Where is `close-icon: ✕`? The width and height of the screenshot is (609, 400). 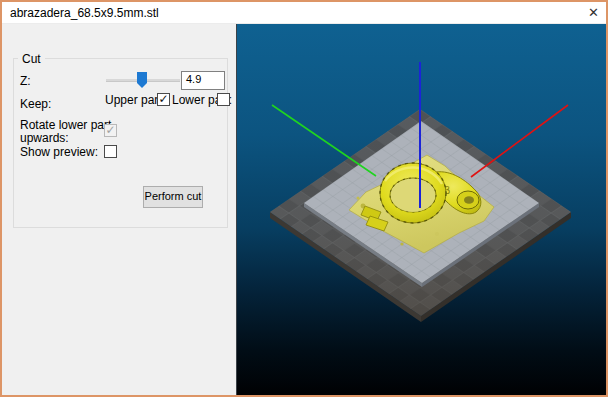 close-icon: ✕ is located at coordinates (594, 12).